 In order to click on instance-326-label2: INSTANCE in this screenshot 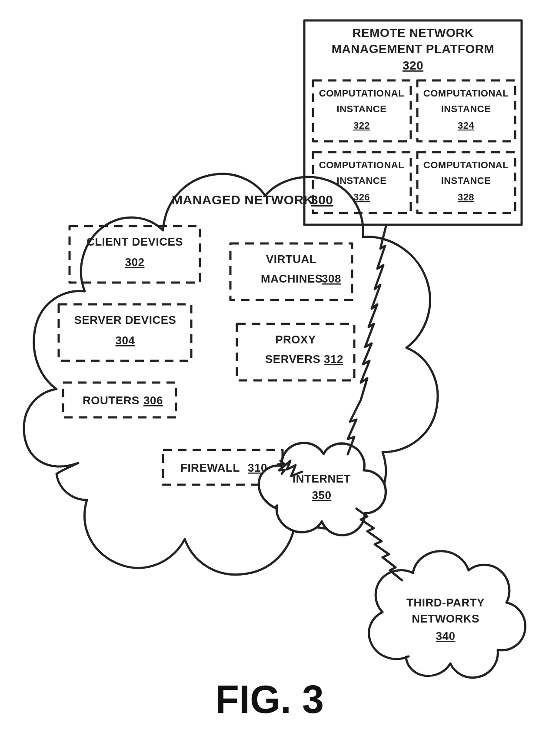, I will do `click(362, 181)`.